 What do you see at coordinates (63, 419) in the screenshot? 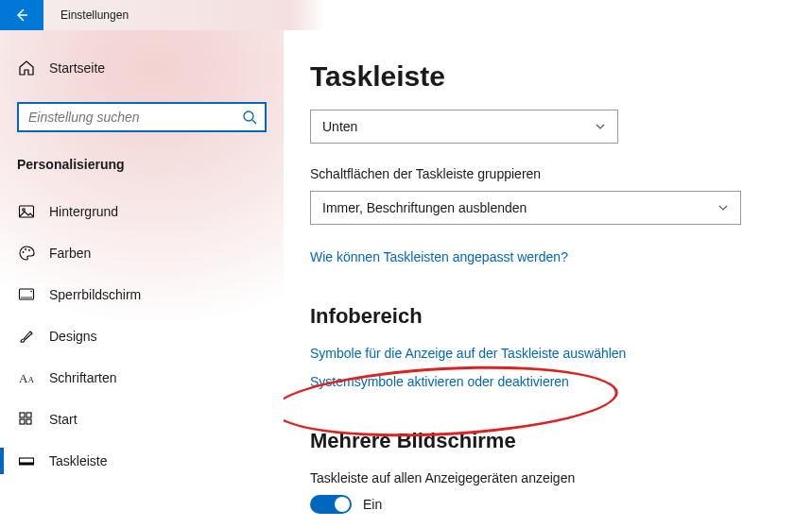
I see `sidebar-item-label: Start` at bounding box center [63, 419].